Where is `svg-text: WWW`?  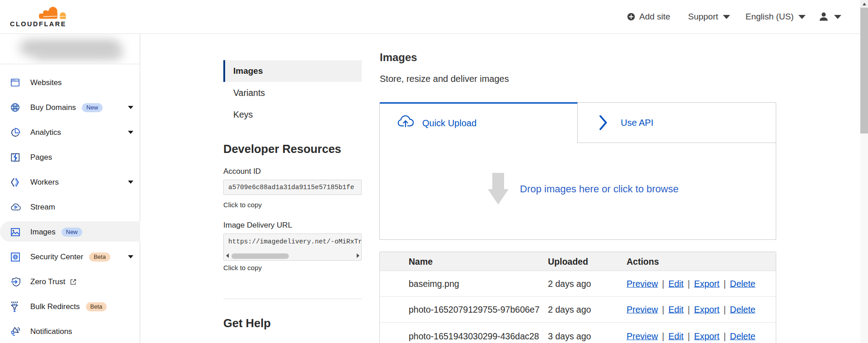 svg-text: WWW is located at coordinates (15, 108).